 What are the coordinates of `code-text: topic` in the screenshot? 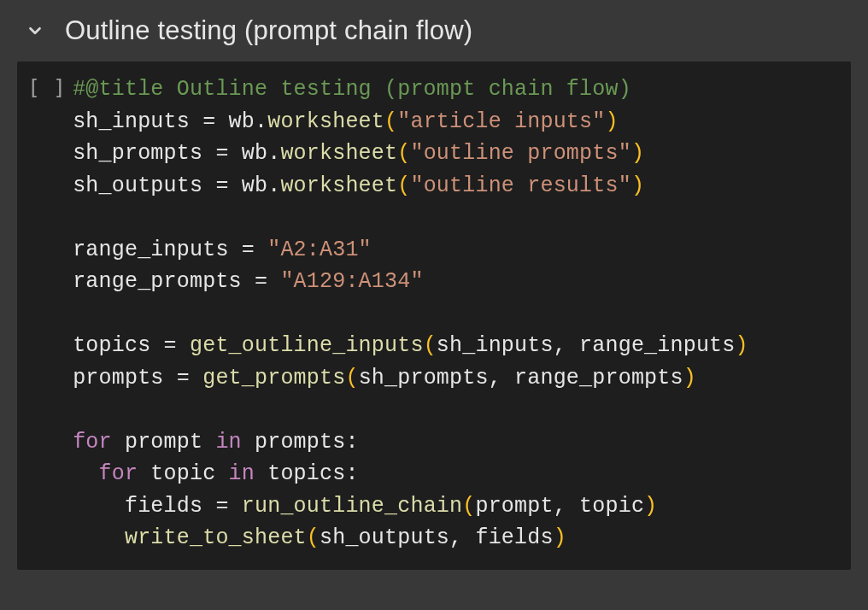 It's located at (183, 473).